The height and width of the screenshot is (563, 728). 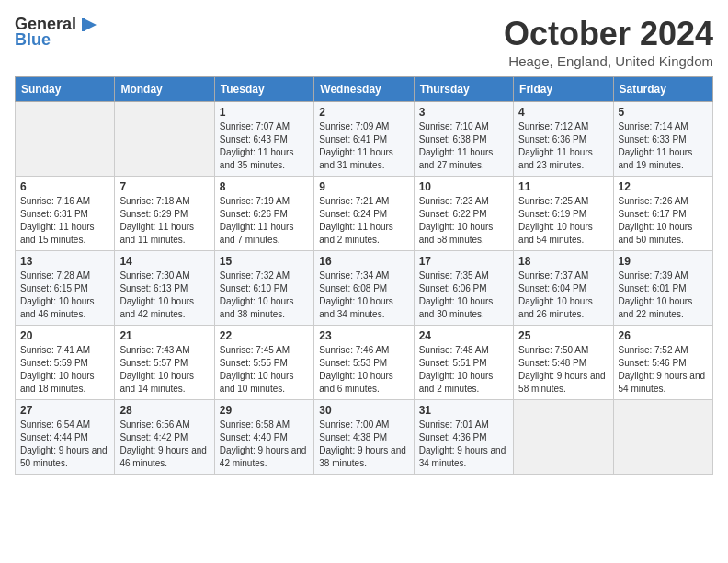 What do you see at coordinates (64, 295) in the screenshot?
I see `day-info: Sunrise: 7:28 AMSunset: 6:15 PMDaylight:…` at bounding box center [64, 295].